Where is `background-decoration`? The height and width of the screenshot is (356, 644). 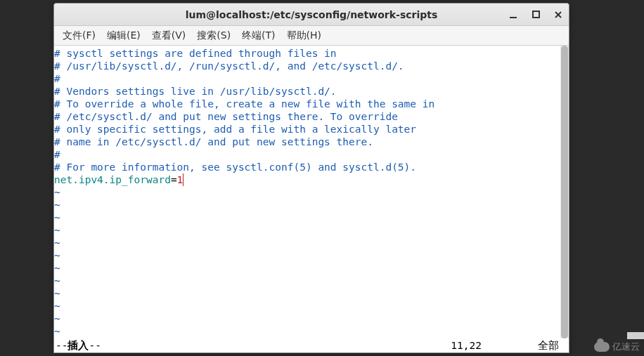
background-decoration is located at coordinates (636, 336).